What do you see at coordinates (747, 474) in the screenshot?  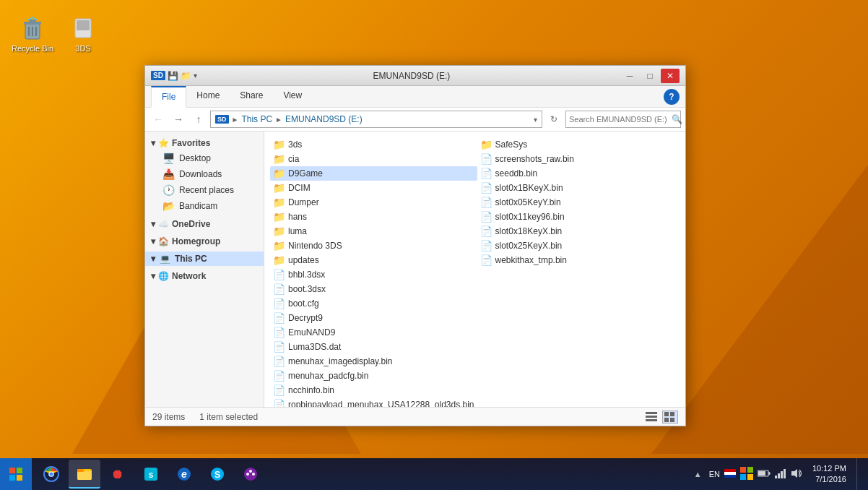 I see `windows-corner-icon` at bounding box center [747, 474].